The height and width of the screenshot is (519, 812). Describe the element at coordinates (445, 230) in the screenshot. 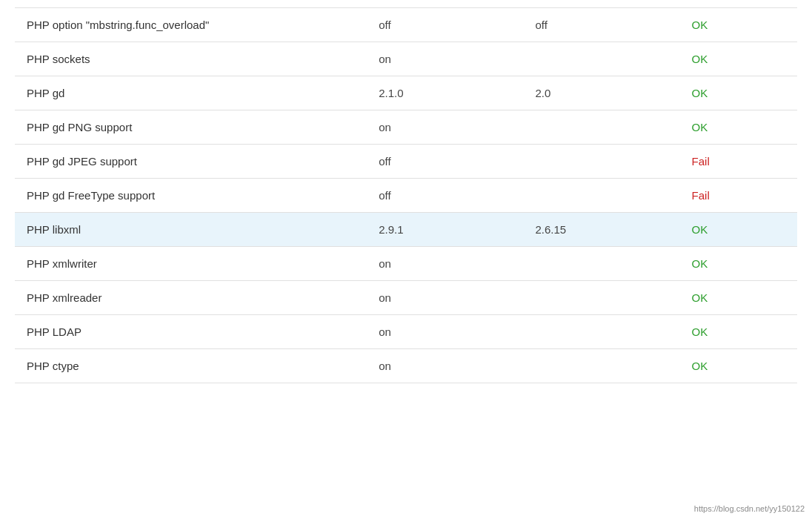

I see `row-current-value: 2.9.1` at that location.